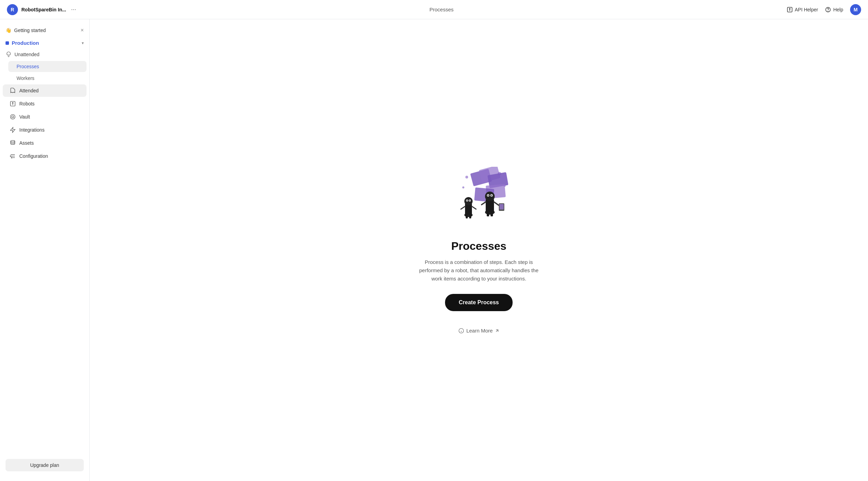 Image resolution: width=868 pixels, height=481 pixels. What do you see at coordinates (82, 30) in the screenshot?
I see `getting-started-close: ×` at bounding box center [82, 30].